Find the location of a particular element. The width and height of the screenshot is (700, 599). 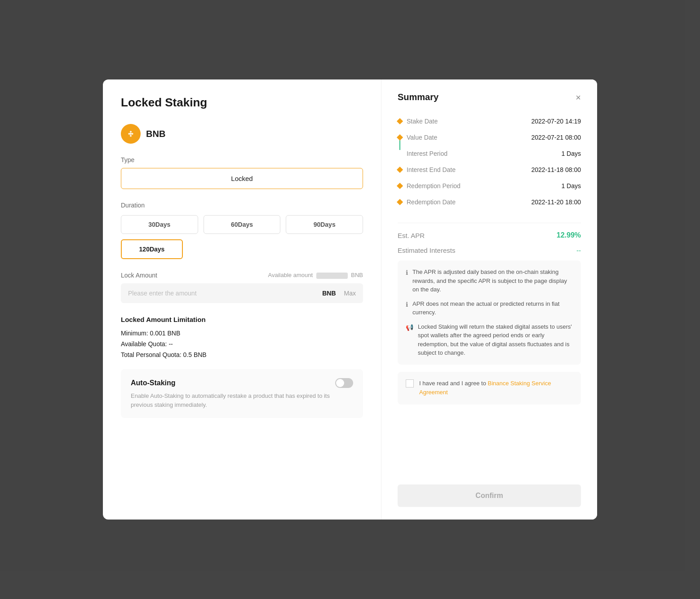

interest-end-date-diamond is located at coordinates (400, 170).